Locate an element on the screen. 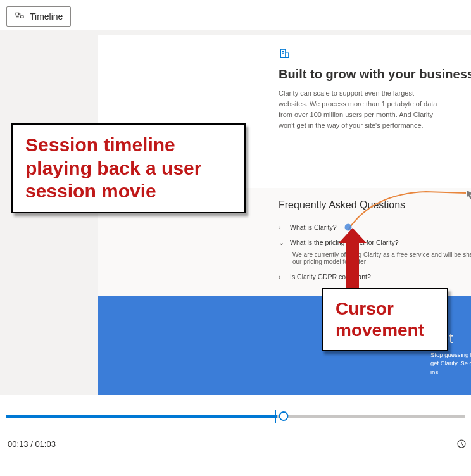 The image size is (471, 476). faq-heading: Frequently Asked Questions is located at coordinates (375, 205).